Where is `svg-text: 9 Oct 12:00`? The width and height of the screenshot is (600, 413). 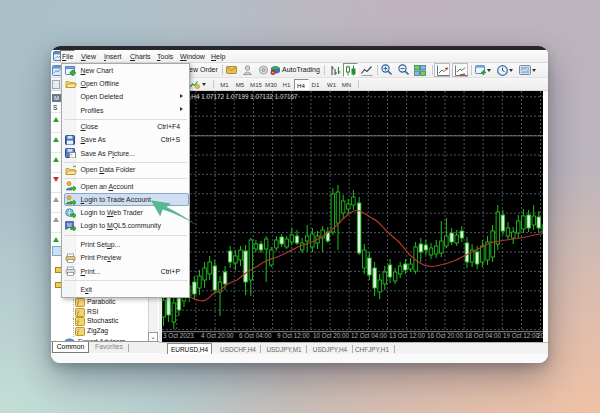 svg-text: 9 Oct 12:00 is located at coordinates (294, 336).